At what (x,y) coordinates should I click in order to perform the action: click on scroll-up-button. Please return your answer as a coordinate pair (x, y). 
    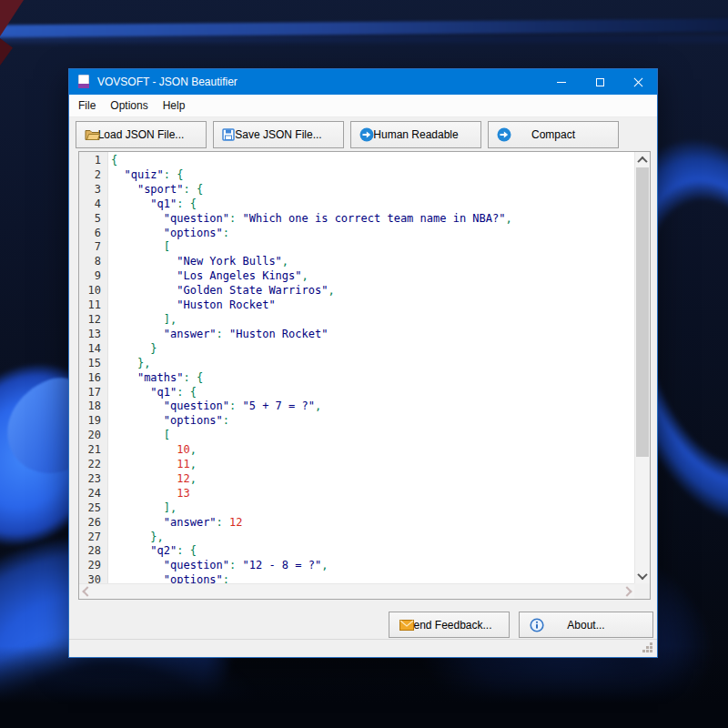
    Looking at the image, I should click on (642, 160).